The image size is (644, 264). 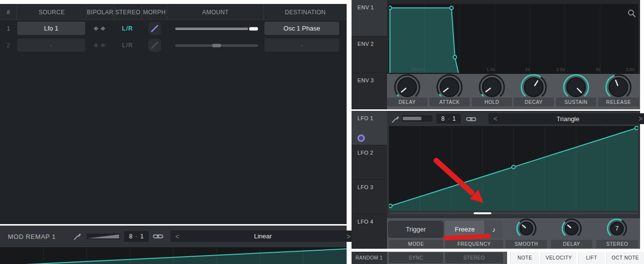 I want to click on lfo-source-indicator, so click(x=361, y=138).